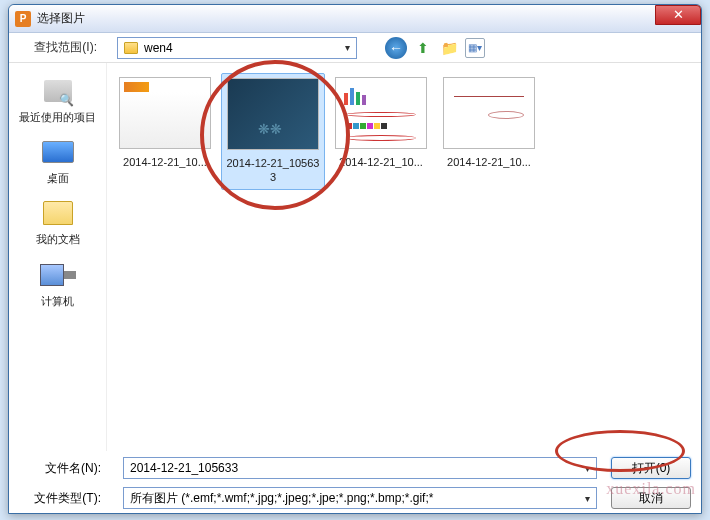 The width and height of the screenshot is (710, 520). I want to click on documents-icon, so click(58, 213).